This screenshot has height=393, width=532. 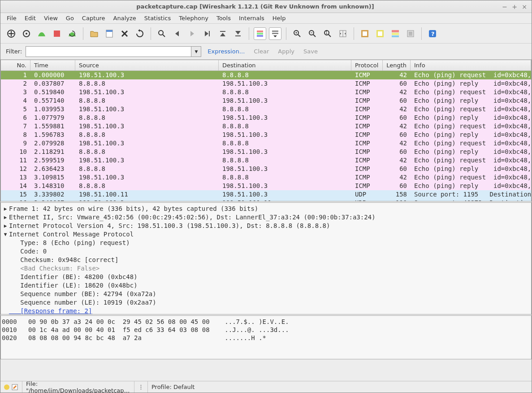 I want to click on packet-row: 122.6364238.8.8.8198.51.100.3ICMP60Echo …, so click(x=266, y=169).